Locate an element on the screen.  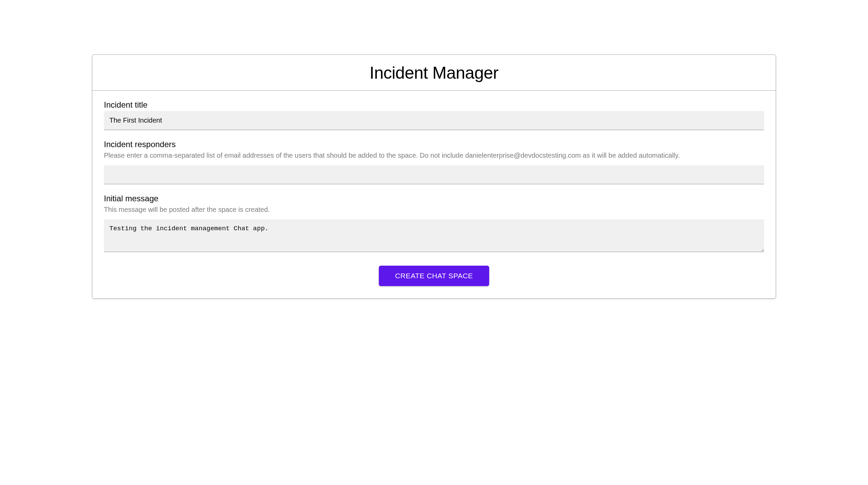
incident-responders-hint: Please enter a comma-separated list of e… is located at coordinates (434, 155).